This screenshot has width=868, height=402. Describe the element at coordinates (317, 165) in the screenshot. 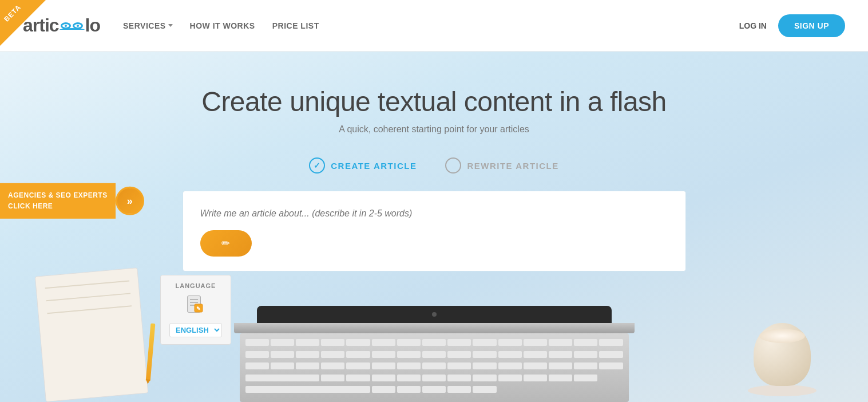

I see `radio-create` at that location.